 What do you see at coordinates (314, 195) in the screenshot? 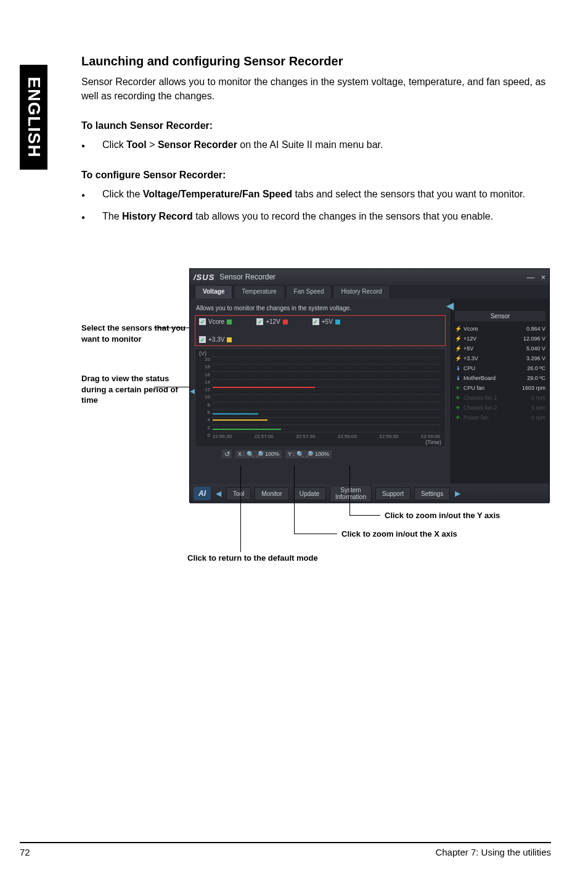
I see `configure-bullet-1-text: Click the Voltage/Temperature/Fan Speed …` at bounding box center [314, 195].